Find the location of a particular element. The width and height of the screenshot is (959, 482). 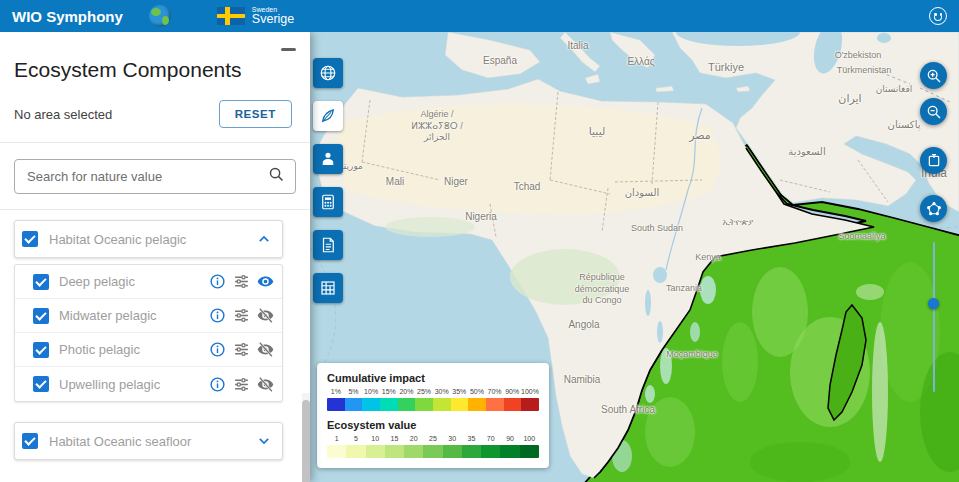

component-row: Photic pelagic is located at coordinates (148, 350).